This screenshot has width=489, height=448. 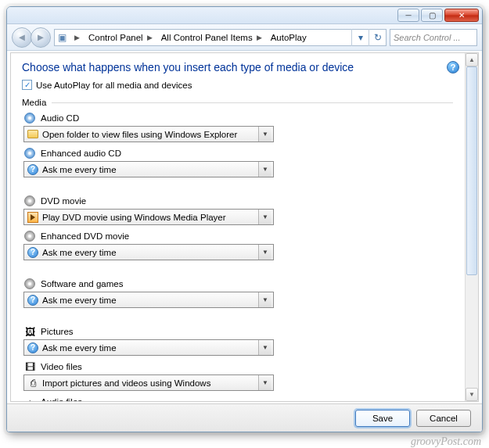 I want to click on close-button: ✕, so click(x=462, y=16).